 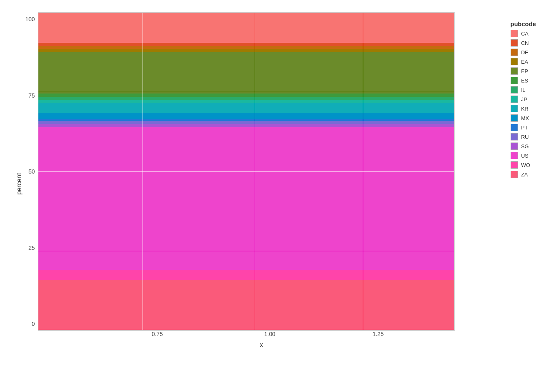 What do you see at coordinates (514, 137) in the screenshot?
I see `legend-color-ru` at bounding box center [514, 137].